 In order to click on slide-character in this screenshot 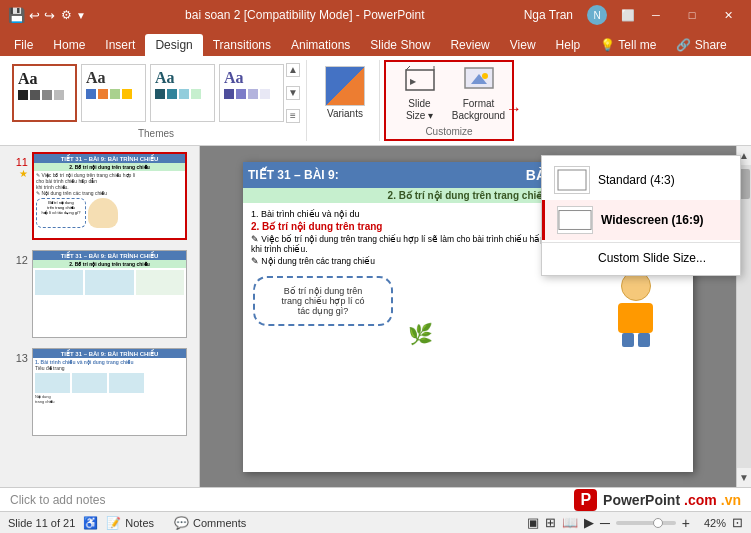, I will do `click(636, 308)`.